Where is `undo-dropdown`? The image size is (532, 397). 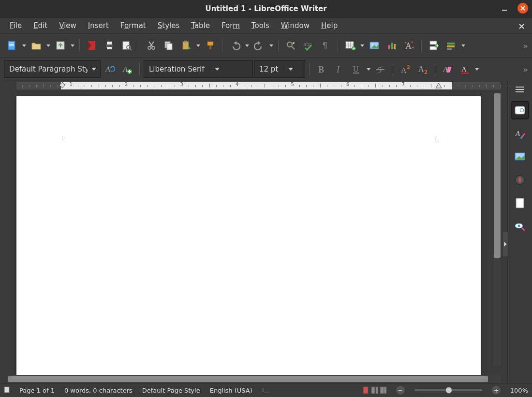 undo-dropdown is located at coordinates (247, 45).